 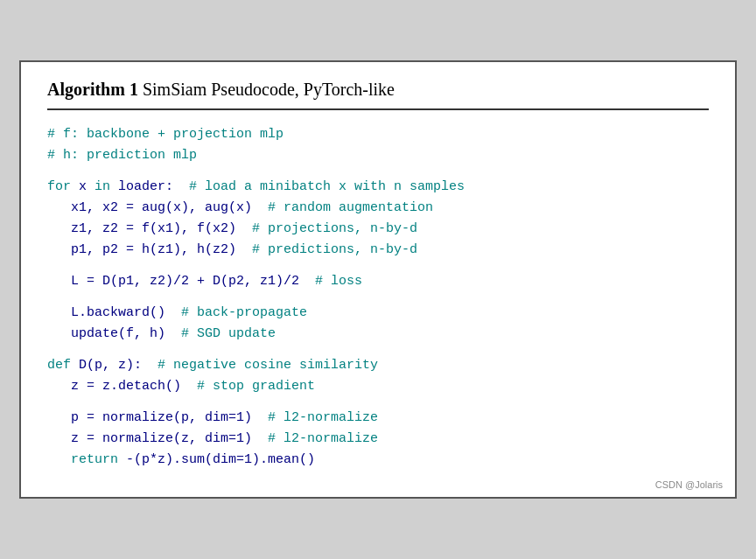 What do you see at coordinates (82, 187) in the screenshot?
I see `normal-text: x` at bounding box center [82, 187].